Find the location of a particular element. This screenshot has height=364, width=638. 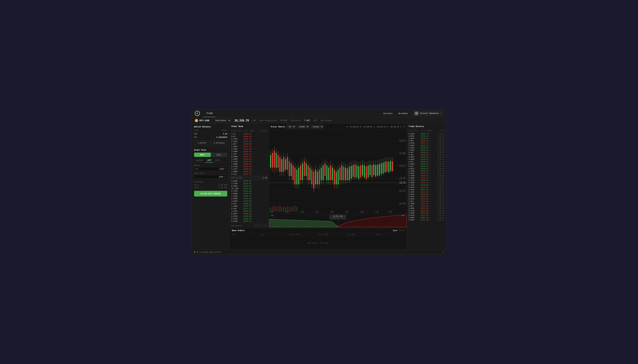

trade-price: 10331.02 ↗ is located at coordinates (426, 208).